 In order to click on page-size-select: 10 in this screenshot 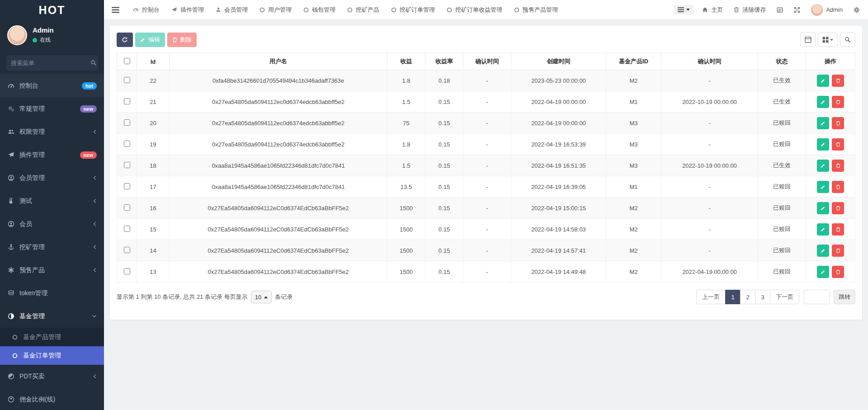, I will do `click(261, 297)`.